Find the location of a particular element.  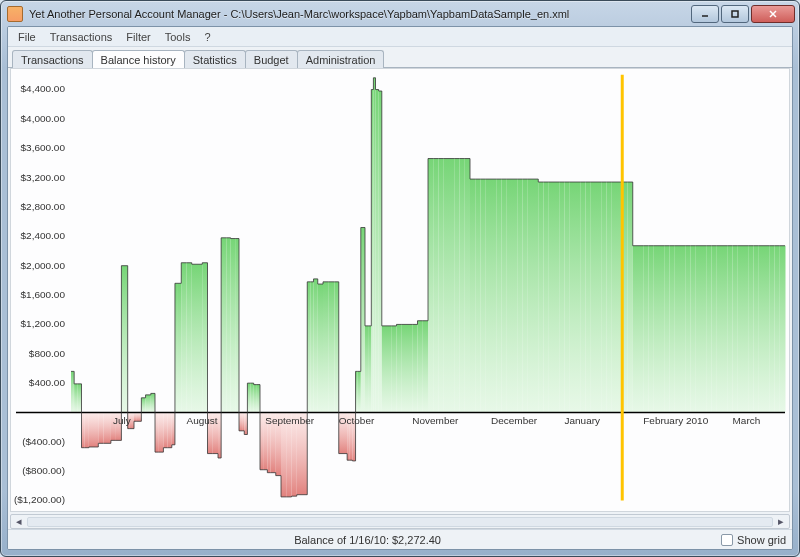

menu-transactions: Transactions is located at coordinates (82, 37).